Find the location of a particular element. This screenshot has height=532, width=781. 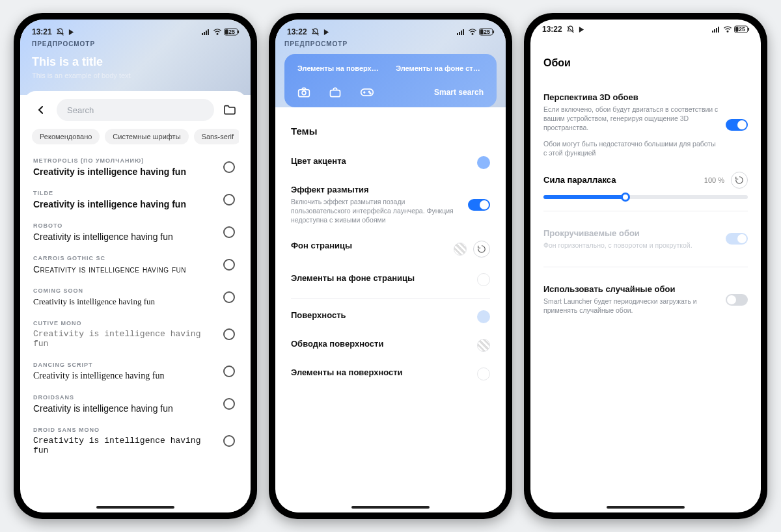

font-row: METROPOLIS (ПО УМОЛЧАНИЮ)Creativity is i… is located at coordinates (135, 167).